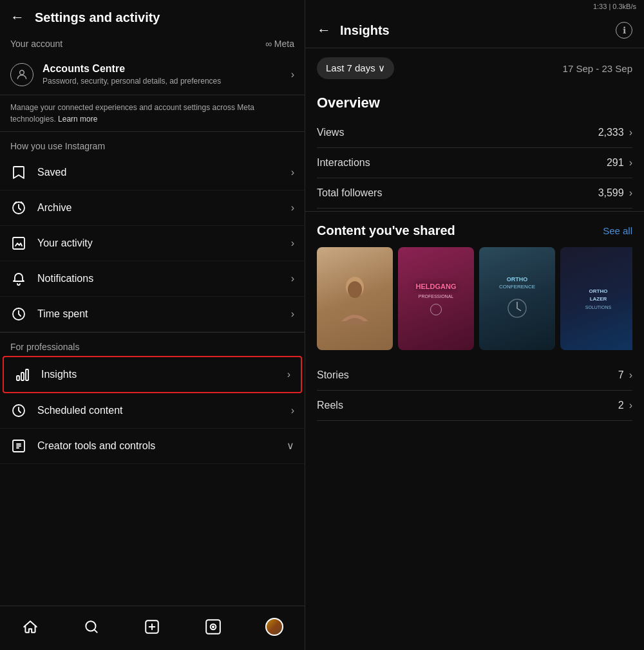  What do you see at coordinates (159, 314) in the screenshot?
I see `time-spent-label: Time spent` at bounding box center [159, 314].